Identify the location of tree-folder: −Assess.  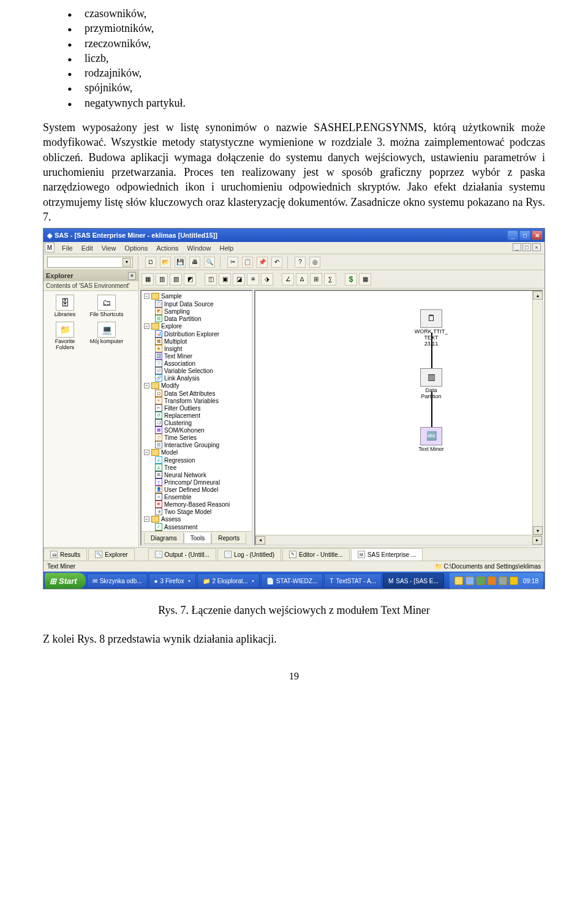
(196, 520).